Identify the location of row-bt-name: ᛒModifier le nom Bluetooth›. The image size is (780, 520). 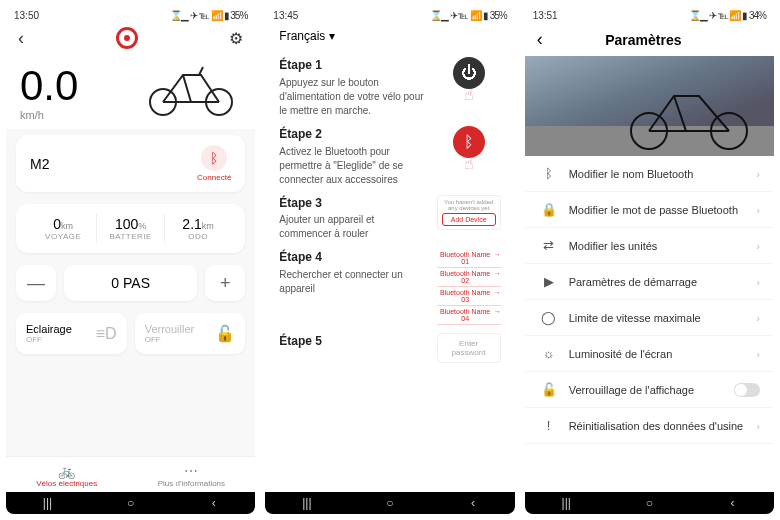
(650, 174).